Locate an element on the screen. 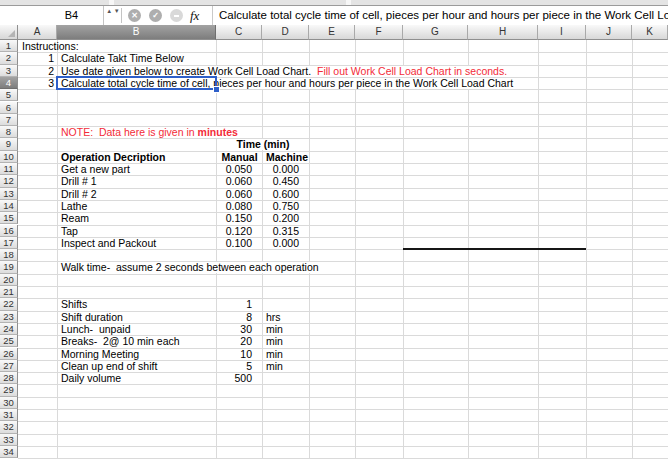  cell-B23: Shift duration is located at coordinates (137, 318).